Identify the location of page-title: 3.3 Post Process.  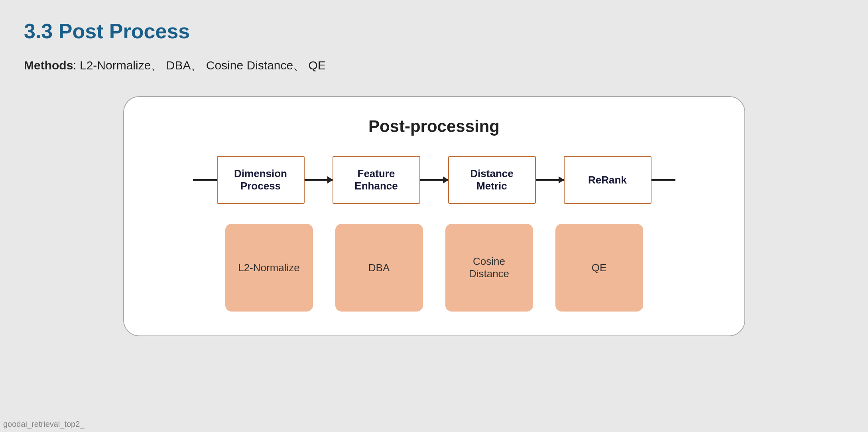
(434, 31).